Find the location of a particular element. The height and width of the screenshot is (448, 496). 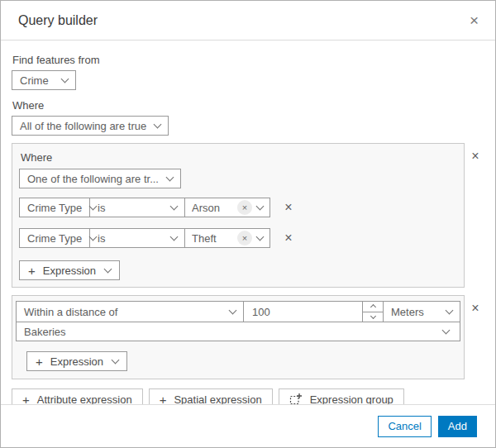

add-spatial-expression-button: + Spatial expression is located at coordinates (211, 397).